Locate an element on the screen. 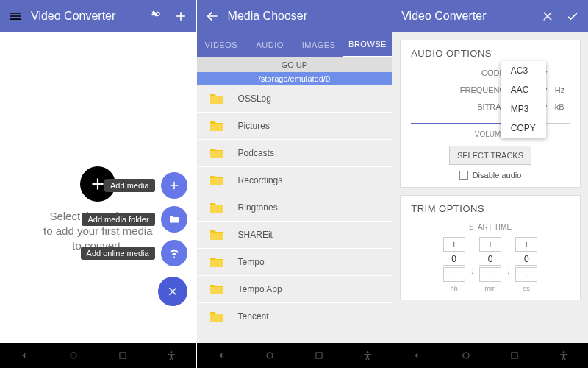 The image size is (588, 368). folder-row: OSSLog is located at coordinates (295, 99).